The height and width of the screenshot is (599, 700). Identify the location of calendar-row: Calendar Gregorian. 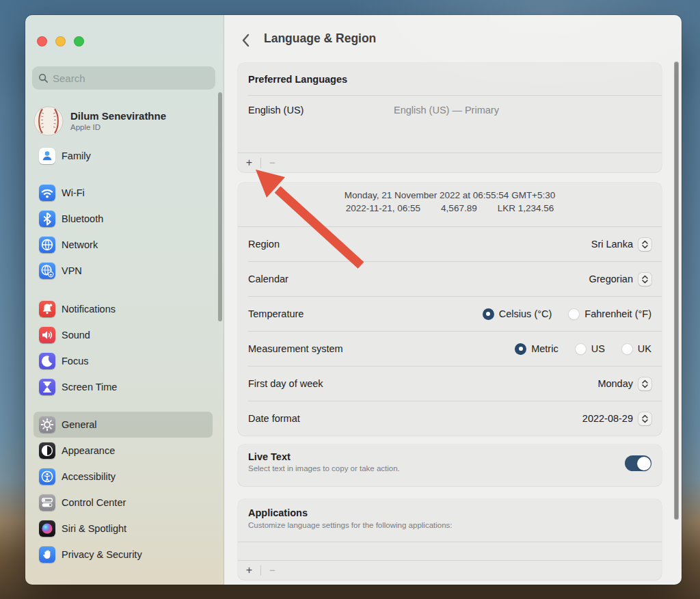
(450, 279).